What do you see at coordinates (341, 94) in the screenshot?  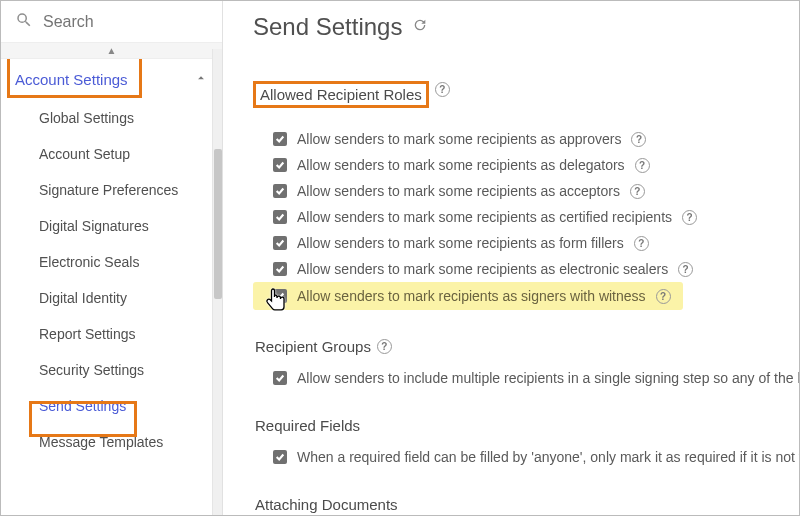 I see `section-heading-allowed-roles: Allowed Recipient Roles` at bounding box center [341, 94].